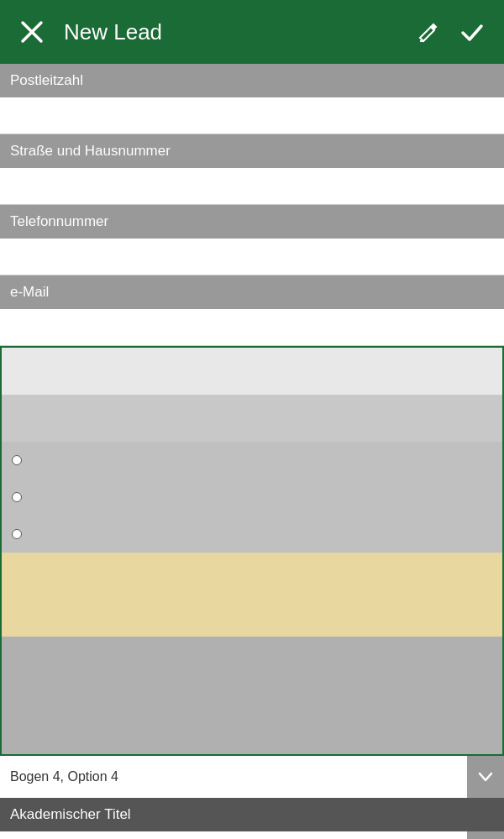 This screenshot has width=504, height=839. What do you see at coordinates (252, 81) in the screenshot?
I see `postleitzahl-label: Postleitzahl` at bounding box center [252, 81].